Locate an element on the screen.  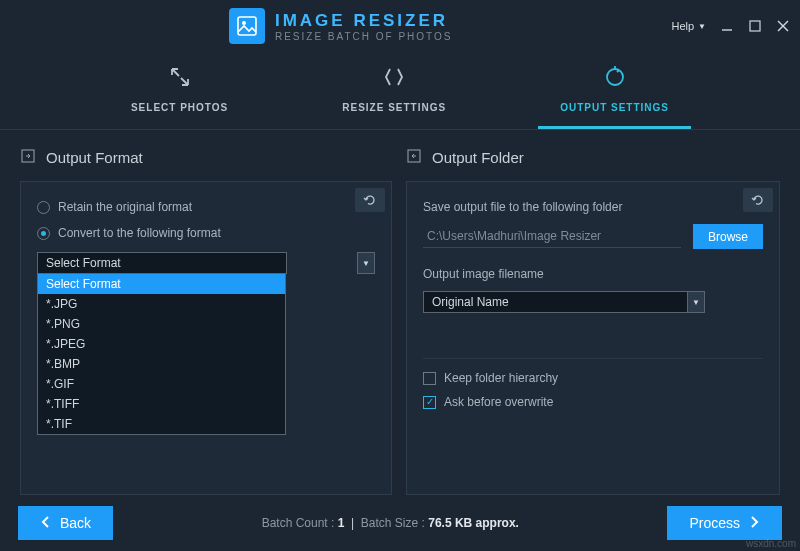
format-option: *.PNG is located at coordinates (162, 324).